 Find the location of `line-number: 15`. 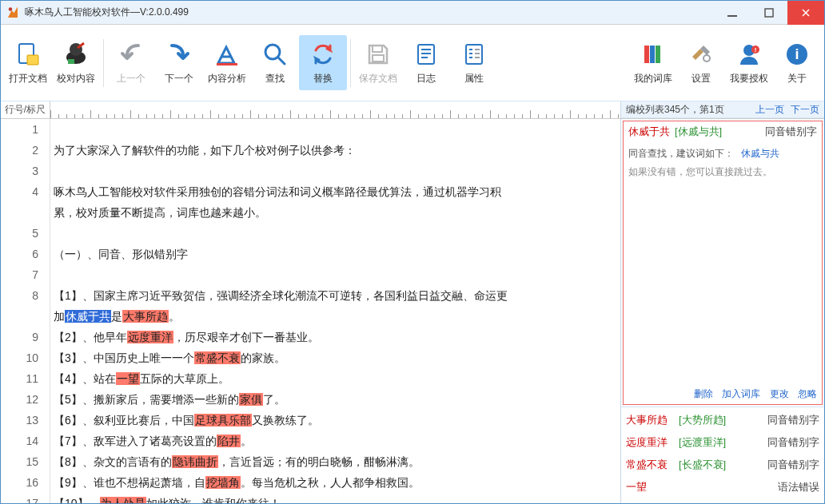

line-number: 15 is located at coordinates (19, 462).